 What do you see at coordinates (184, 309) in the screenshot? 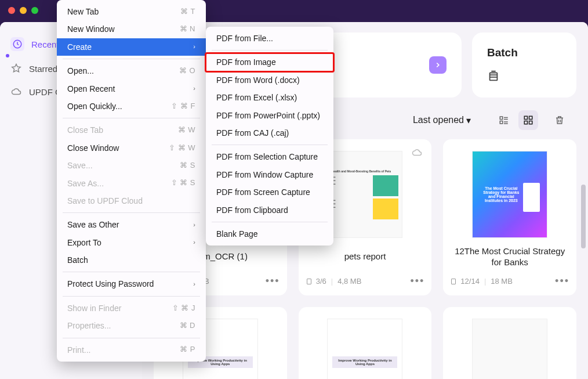
I see `menu-item-shortcut: ⇧ ⌘ J` at bounding box center [184, 309].